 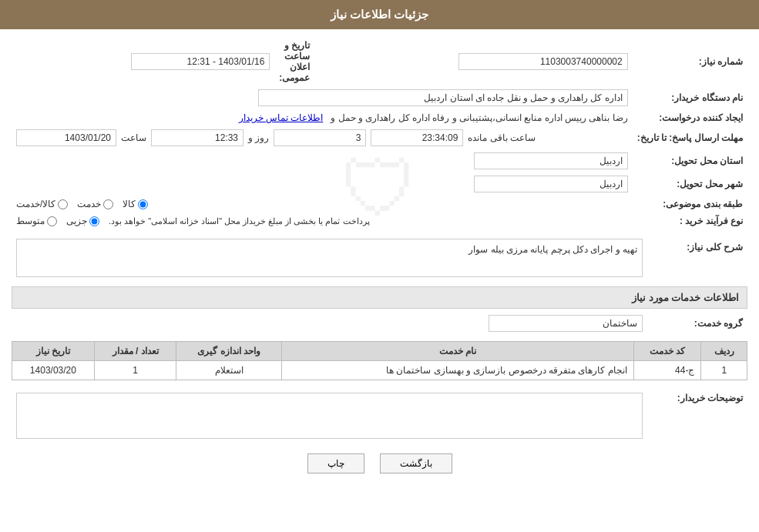 What do you see at coordinates (724, 371) in the screenshot?
I see `cell-row: 1` at bounding box center [724, 371].